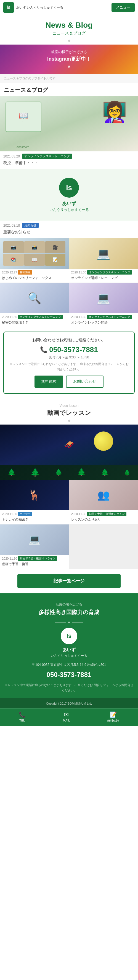  I want to click on mail-icon: ✉, so click(66, 714).